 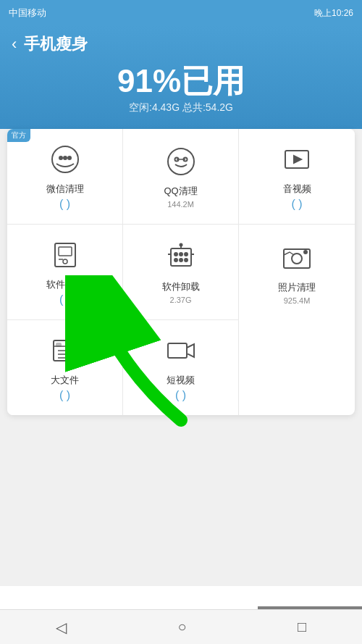 I want to click on grid-item-uninstall: 软件卸载 2.37G, so click(x=181, y=272).